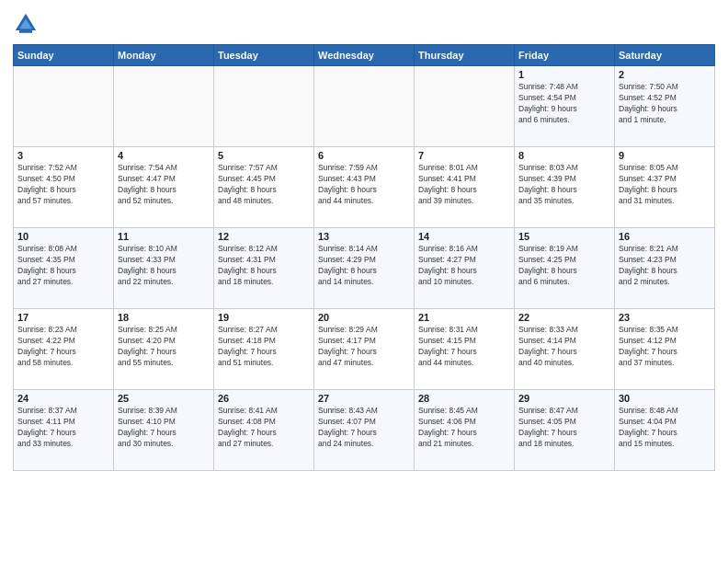 The width and height of the screenshot is (728, 563). I want to click on calendar-cell: 2Sunrise: 7:50 AM Sunset: 4:52 PM Daylig…, so click(665, 107).